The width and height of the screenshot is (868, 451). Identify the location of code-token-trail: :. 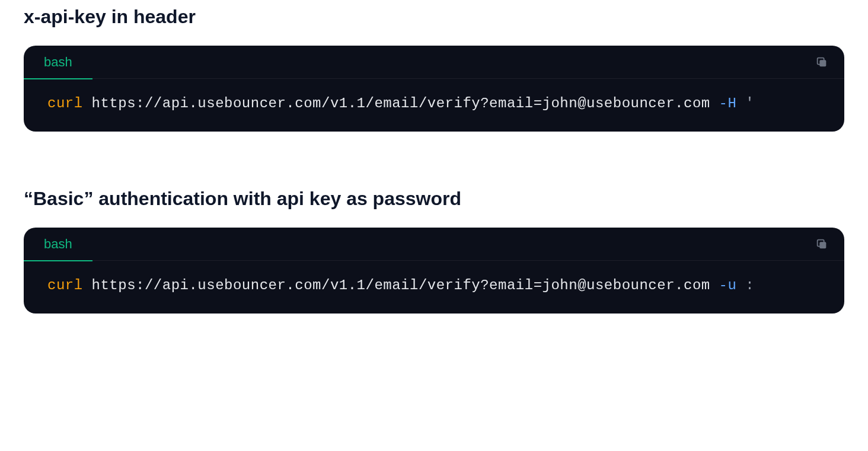
(749, 286).